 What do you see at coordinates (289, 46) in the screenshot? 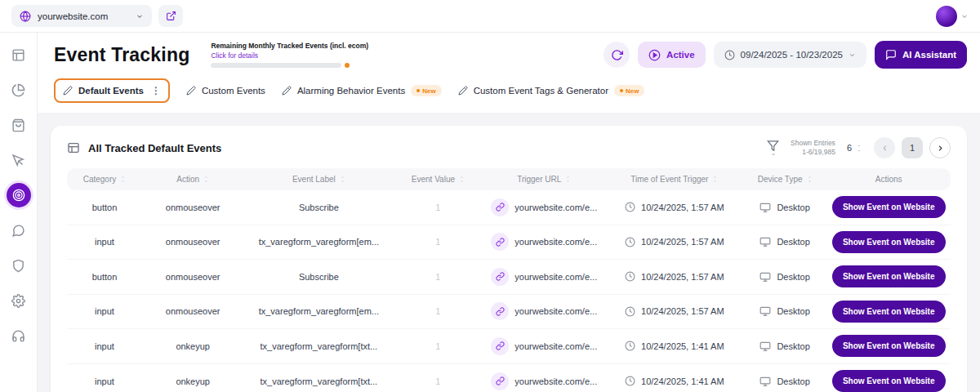
I see `quota-label: Remaining Monthly Tracked Events (incl. …` at bounding box center [289, 46].